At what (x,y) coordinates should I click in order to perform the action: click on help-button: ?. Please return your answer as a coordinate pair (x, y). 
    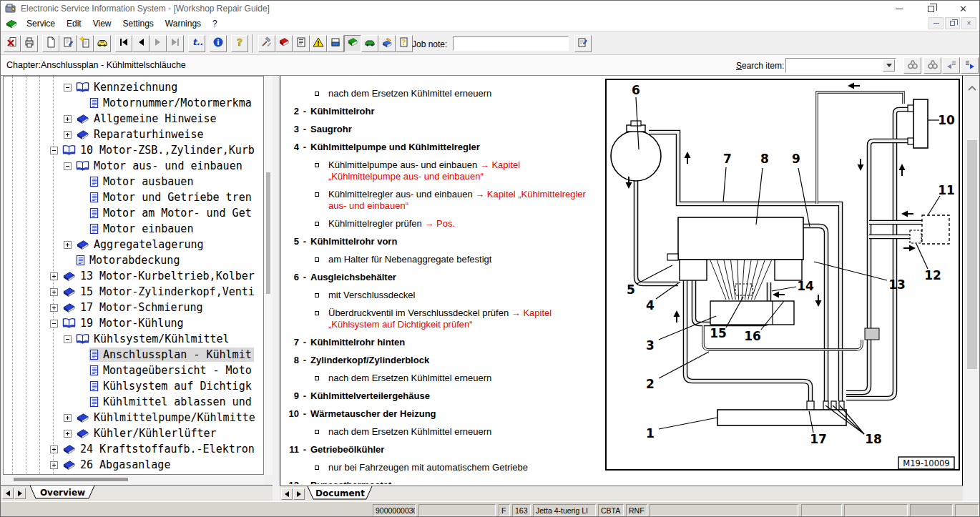
    Looking at the image, I should click on (240, 44).